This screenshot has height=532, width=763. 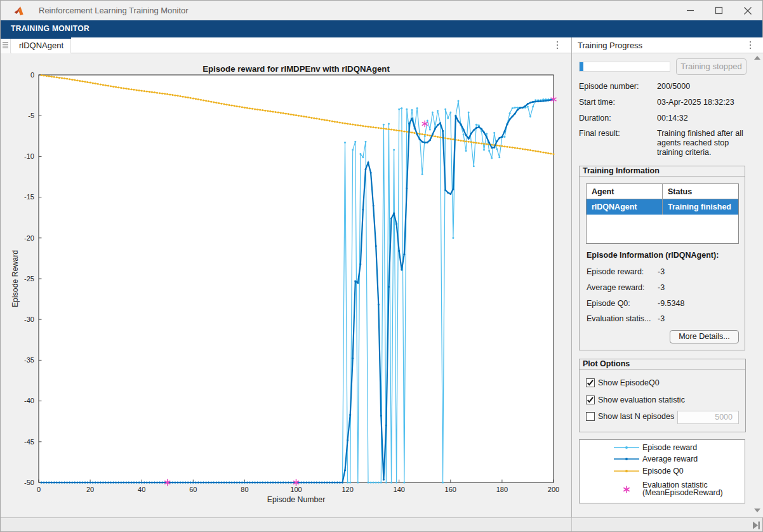 What do you see at coordinates (29, 238) in the screenshot?
I see `svg-text: -20` at bounding box center [29, 238].